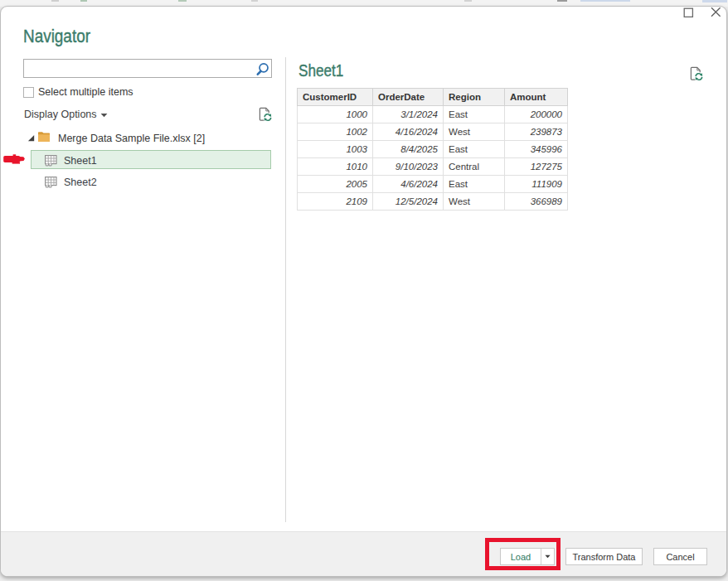 The width and height of the screenshot is (728, 581). I want to click on folder-icon, so click(44, 137).